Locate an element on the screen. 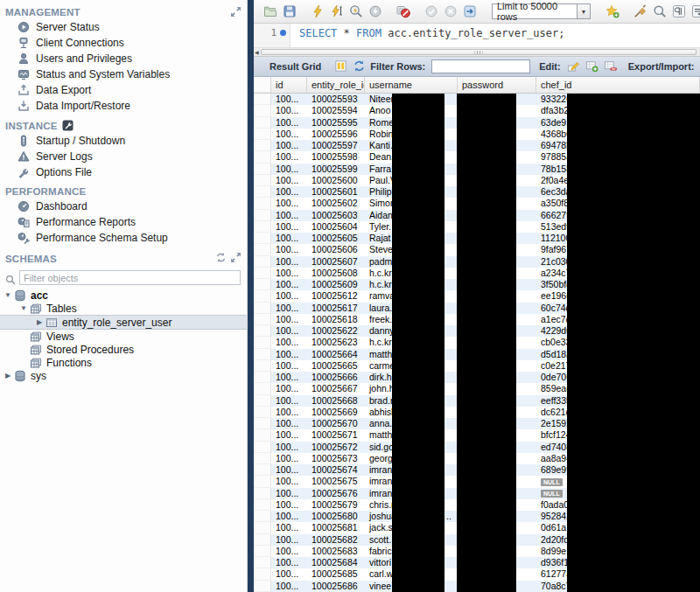 This screenshot has height=592, width=700. cell-entity-role-id: 100025667 is located at coordinates (336, 388).